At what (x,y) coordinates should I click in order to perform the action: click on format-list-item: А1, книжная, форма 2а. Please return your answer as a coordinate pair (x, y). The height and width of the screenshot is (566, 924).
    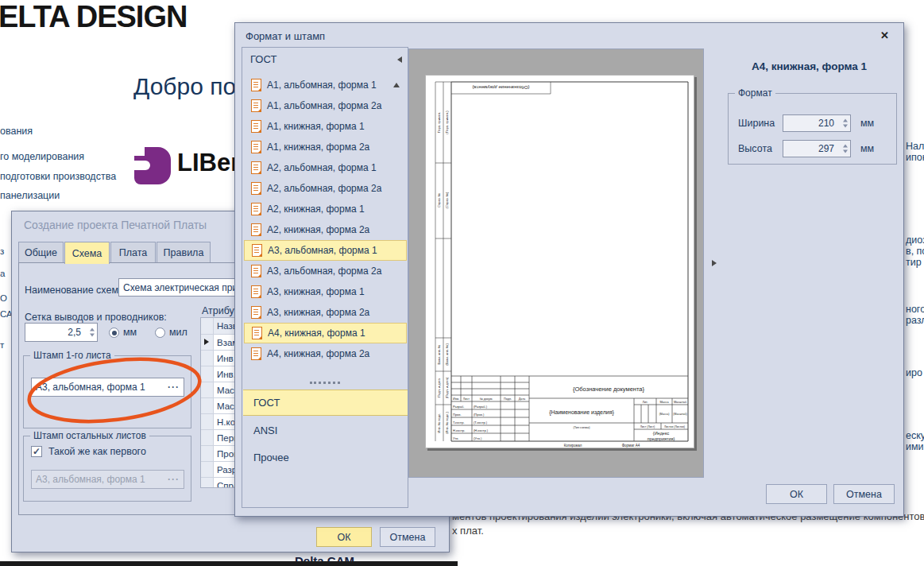
    Looking at the image, I should click on (326, 147).